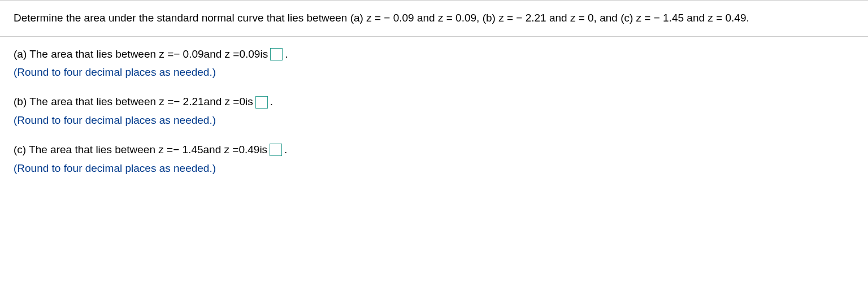 The width and height of the screenshot is (868, 303). What do you see at coordinates (94, 102) in the screenshot?
I see `part-b-prefix: (b) The area that lies between z =` at bounding box center [94, 102].